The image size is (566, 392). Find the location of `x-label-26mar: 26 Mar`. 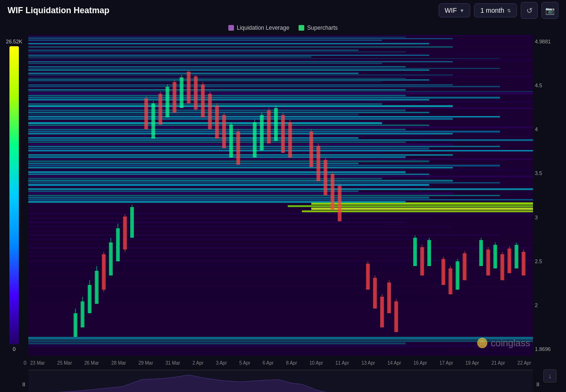

x-label-26mar: 26 Mar is located at coordinates (92, 363).